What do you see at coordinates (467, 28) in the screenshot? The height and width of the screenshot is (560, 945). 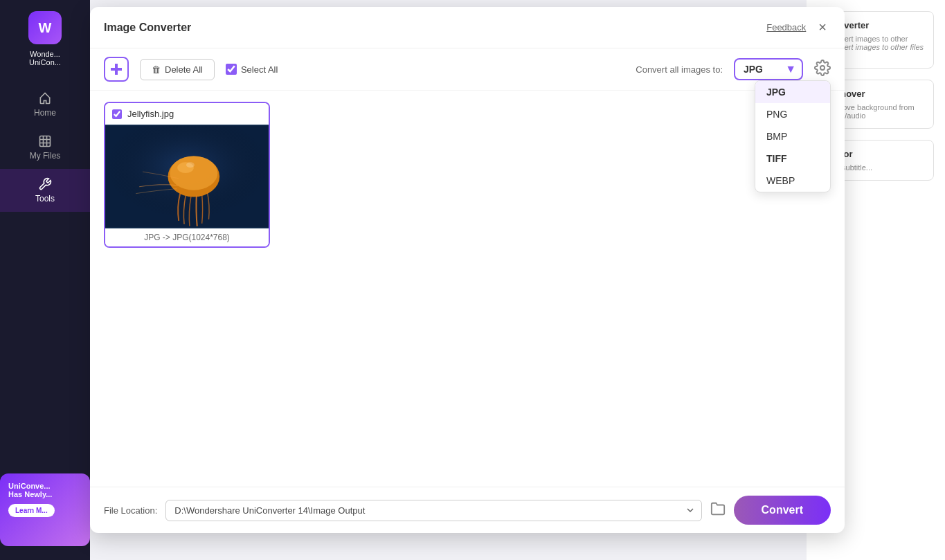 I see `modal-header: Image Converter Feedback ×` at bounding box center [467, 28].